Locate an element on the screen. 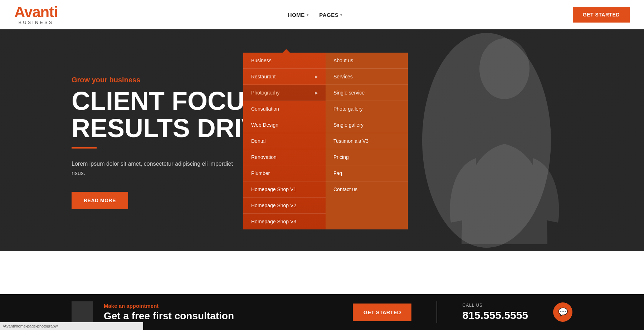 Image resolution: width=644 pixels, height=330 pixels. dropdown-item-services: Services is located at coordinates (367, 77).